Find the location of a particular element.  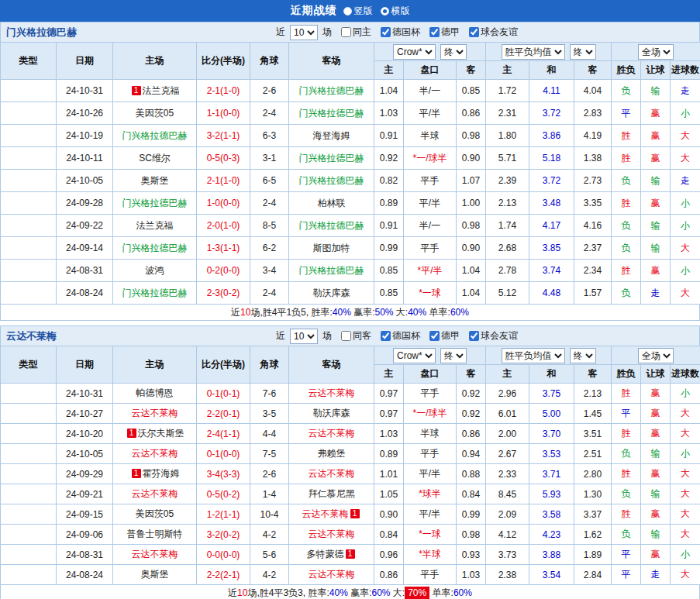

summary-part: 60% is located at coordinates (381, 593).